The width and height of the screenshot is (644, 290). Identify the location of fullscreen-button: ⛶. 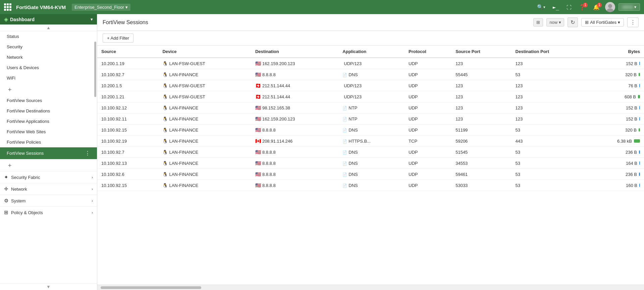
(569, 7).